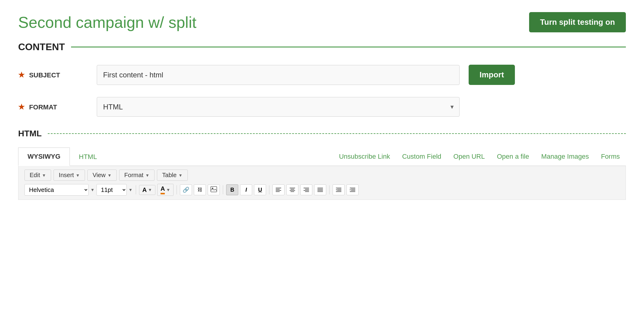  I want to click on editor-toolbar: Edit ▼ Insert ▼ View ▼ Format ▼ Table, so click(322, 183).